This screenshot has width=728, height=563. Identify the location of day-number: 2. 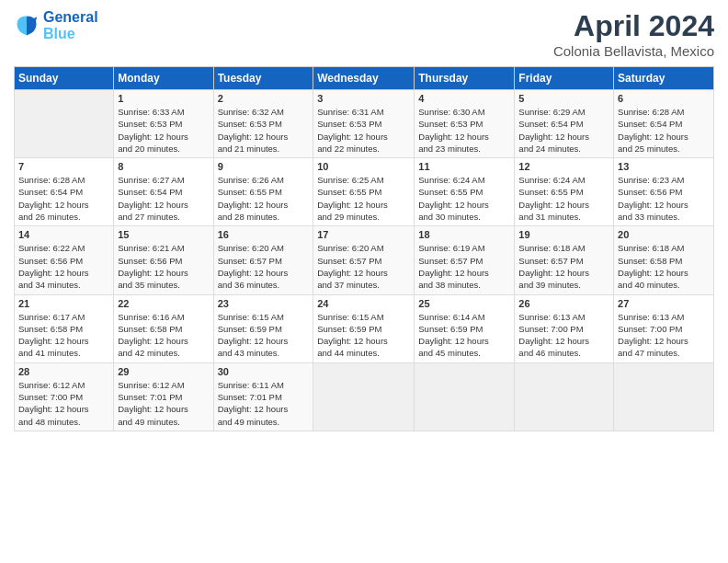
(264, 98).